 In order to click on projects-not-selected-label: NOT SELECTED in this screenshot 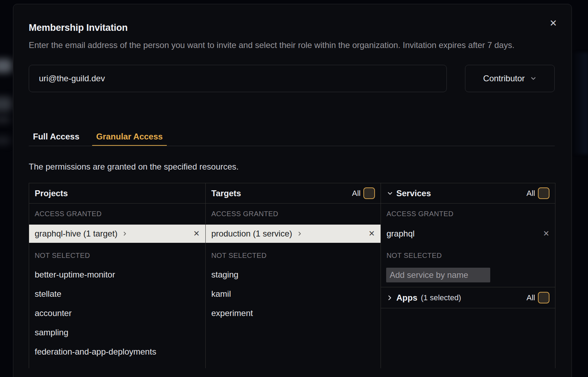, I will do `click(117, 255)`.